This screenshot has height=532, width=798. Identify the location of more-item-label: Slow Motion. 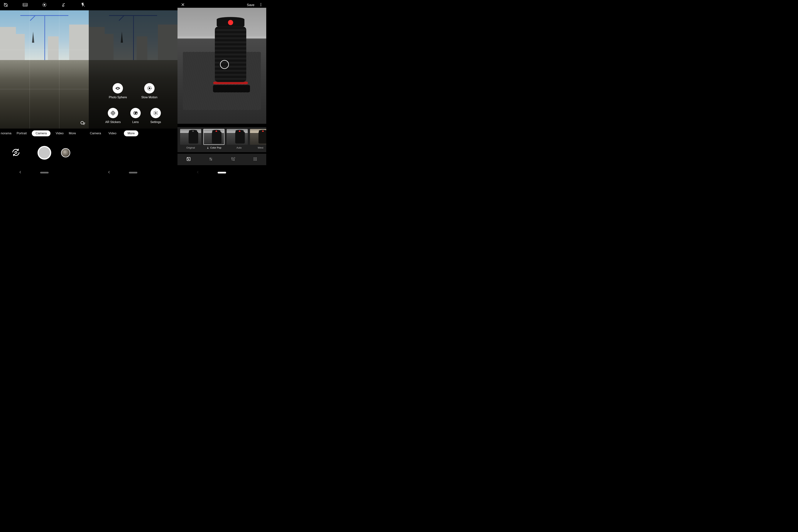
(149, 97).